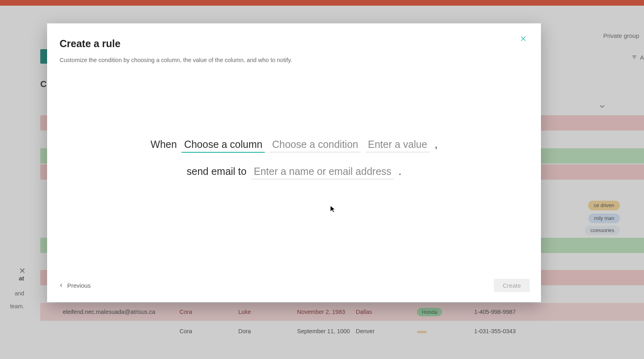  I want to click on dialog-header: Create a rule Customize the condition by…, so click(294, 44).